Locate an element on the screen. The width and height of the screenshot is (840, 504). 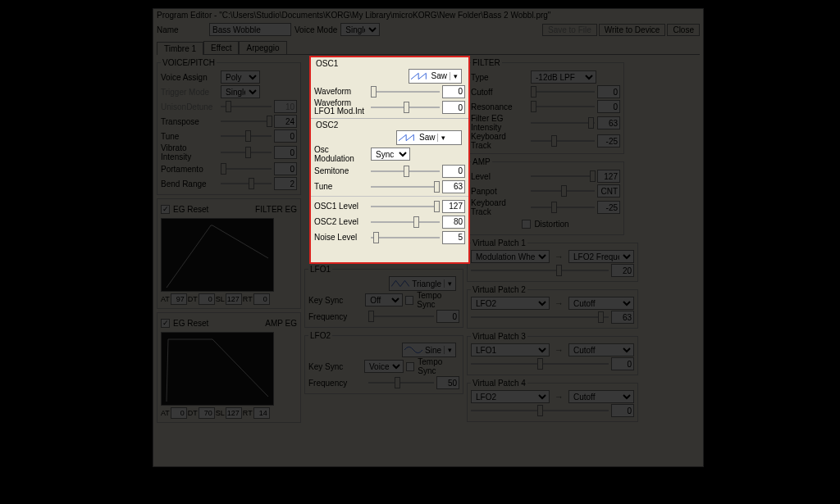
write-to-device-button: Write to Device is located at coordinates (632, 30).